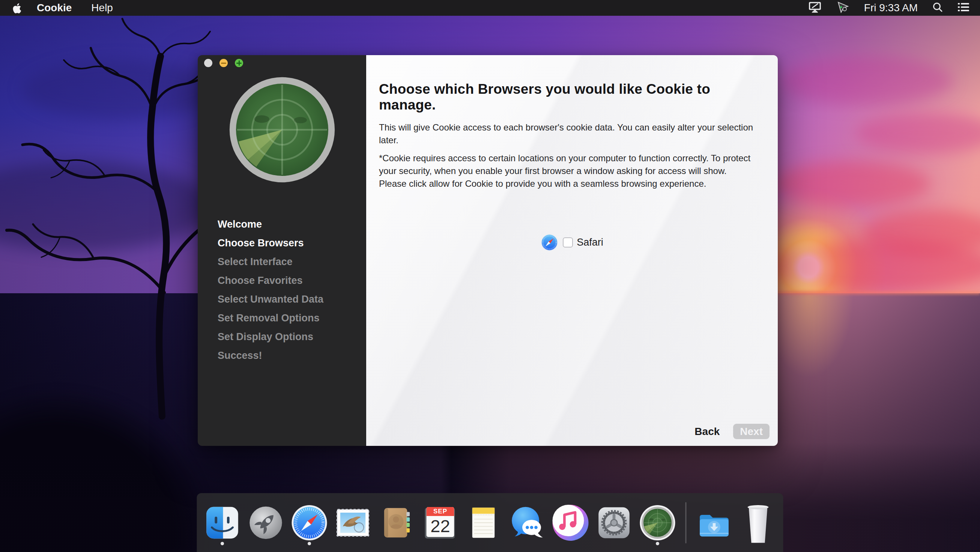 The width and height of the screenshot is (980, 552). Describe the element at coordinates (270, 281) in the screenshot. I see `step-choose-favorites: Choose Favorites` at that location.